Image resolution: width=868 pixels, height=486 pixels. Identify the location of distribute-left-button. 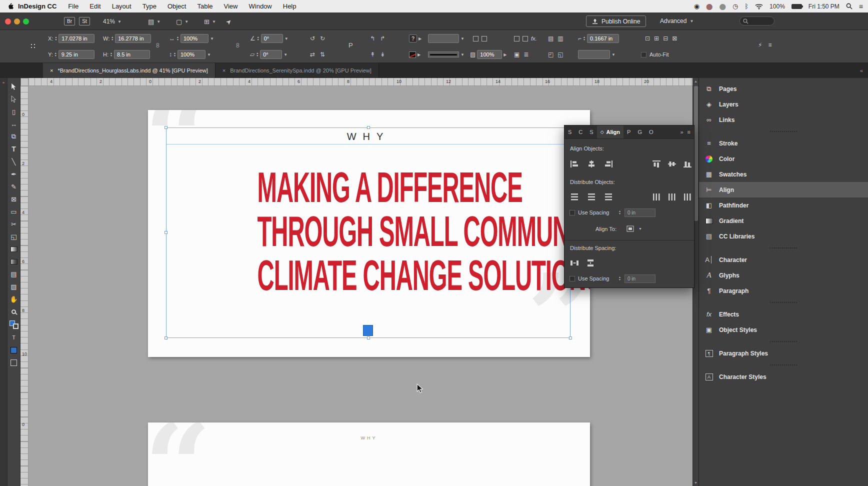
(656, 197).